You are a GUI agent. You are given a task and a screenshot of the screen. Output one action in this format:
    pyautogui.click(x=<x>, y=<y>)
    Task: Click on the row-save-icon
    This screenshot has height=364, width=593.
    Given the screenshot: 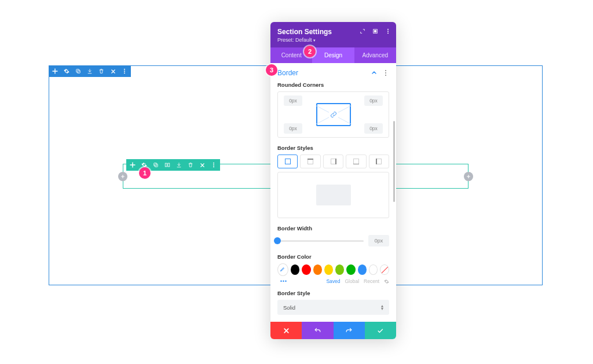 What is the action you would take?
    pyautogui.click(x=179, y=165)
    